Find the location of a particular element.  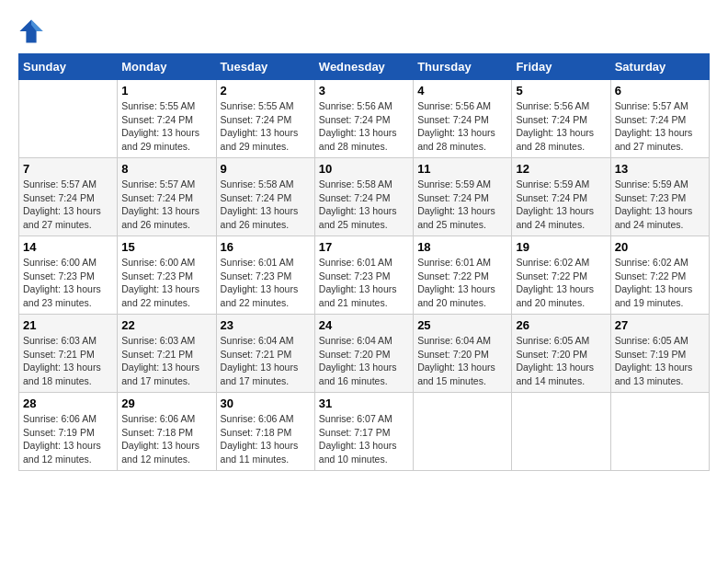

day-info: Sunrise: 6:05 AM Sunset: 7:19 PM Dayligh… is located at coordinates (660, 361).